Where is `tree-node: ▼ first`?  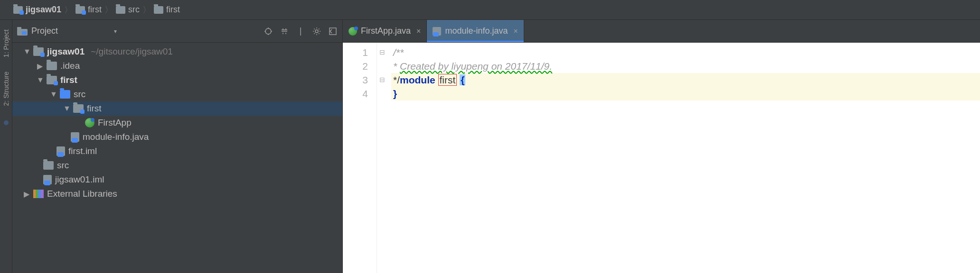
tree-node: ▼ first is located at coordinates (178, 80).